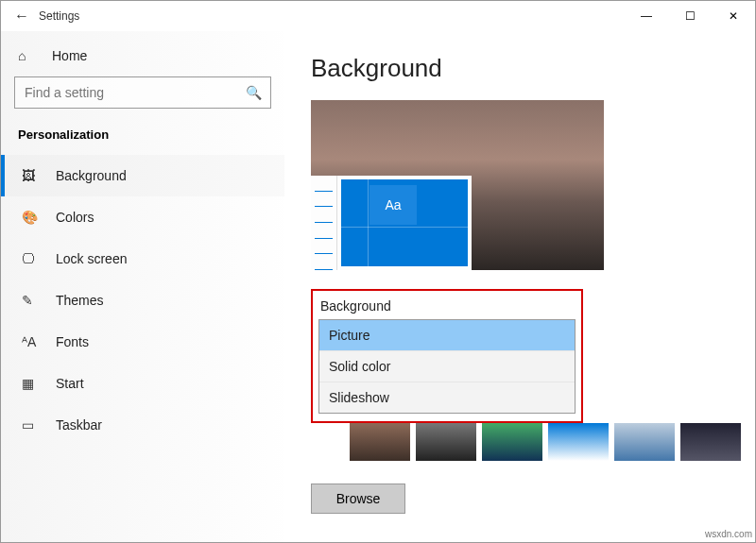 This screenshot has width=756, height=543. I want to click on picture-thumbnails, so click(545, 442).